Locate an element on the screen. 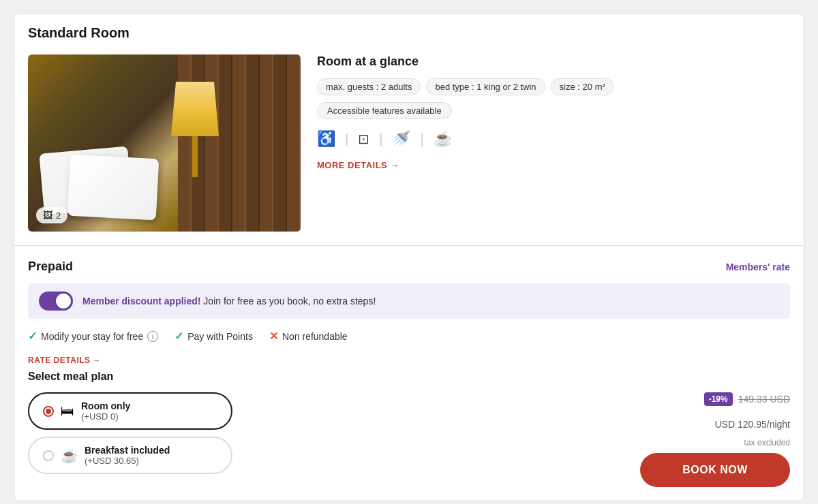 The width and height of the screenshot is (818, 504). price-book-section: -19% 149.33 USD USD 120.95/night tax exc… is located at coordinates (715, 440).